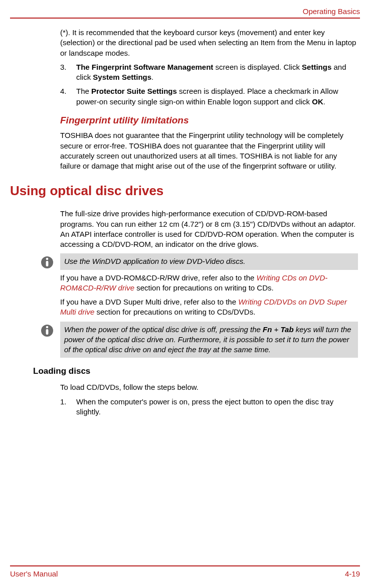 The height and width of the screenshot is (588, 370). Describe the element at coordinates (185, 18) in the screenshot. I see `header-rule` at that location.